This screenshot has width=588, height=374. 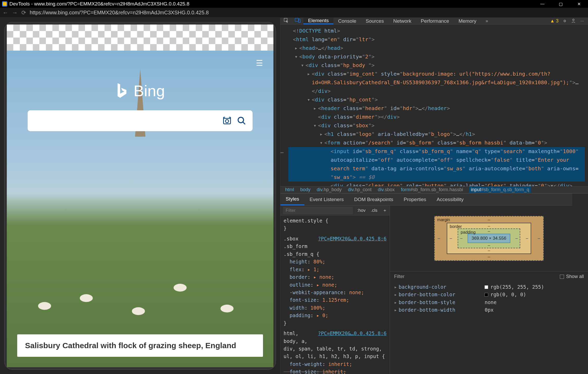 What do you see at coordinates (500, 190) in the screenshot?
I see `breadcrumb-item: input#sb_form_q.sb_form_q` at bounding box center [500, 190].